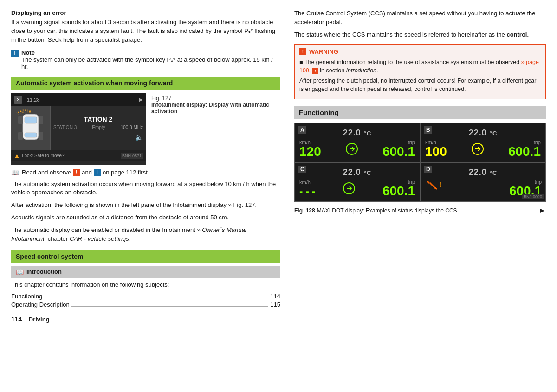 Image resolution: width=557 pixels, height=392 pixels. I want to click on ccs-cell-c: C 22.0 °C km/h - - - trip, so click(357, 182).